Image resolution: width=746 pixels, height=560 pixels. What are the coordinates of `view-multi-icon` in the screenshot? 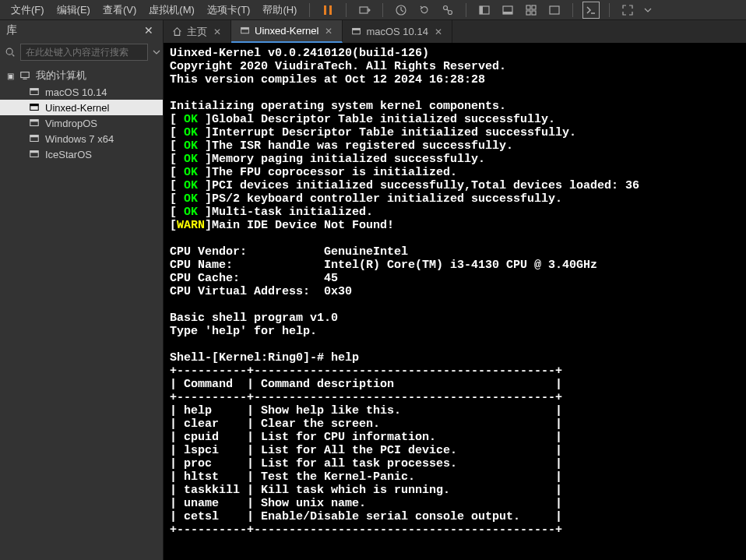 It's located at (508, 10).